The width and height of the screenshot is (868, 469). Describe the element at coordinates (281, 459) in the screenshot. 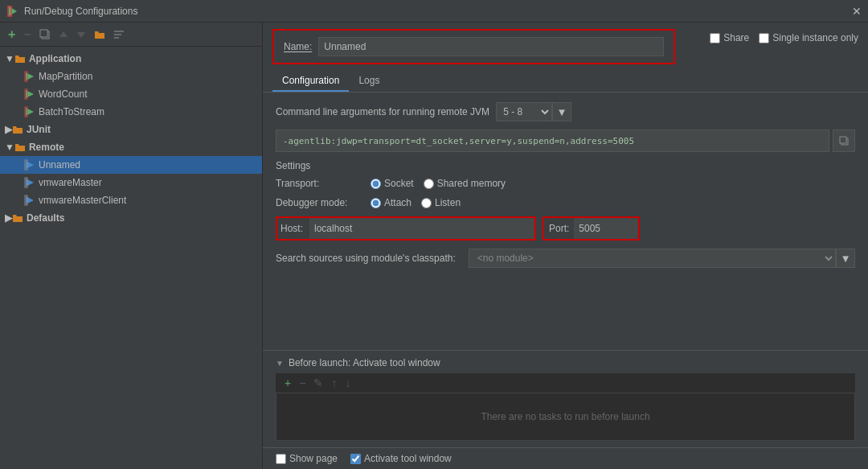

I see `show-page-checkbox` at that location.